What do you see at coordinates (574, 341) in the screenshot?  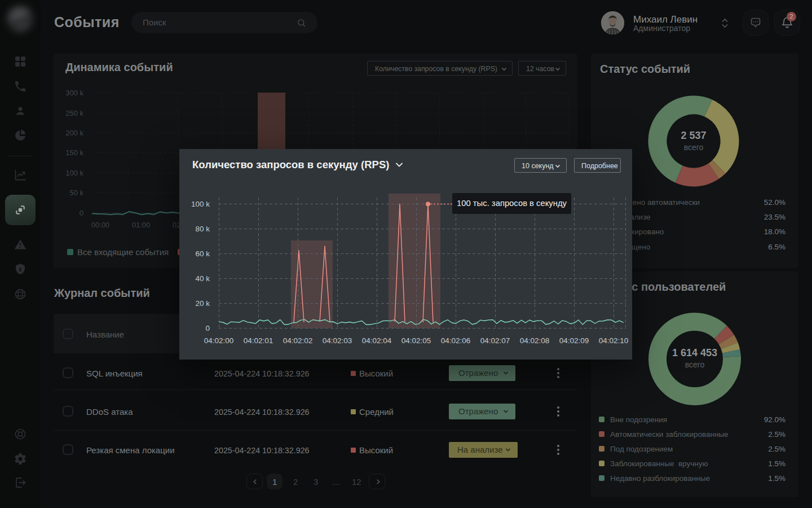 I see `svg-text: 04:02:09` at bounding box center [574, 341].